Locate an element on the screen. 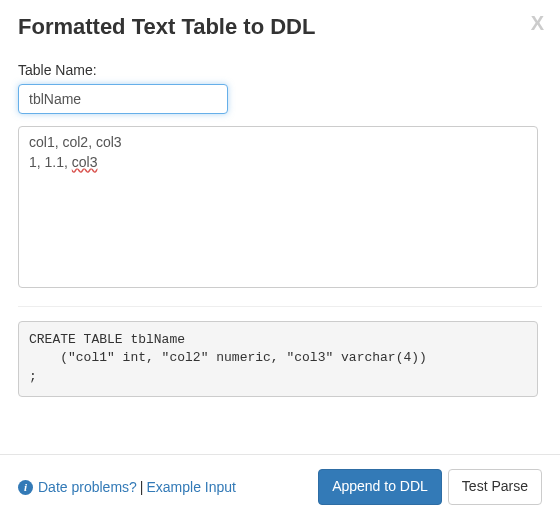 The width and height of the screenshot is (560, 519). test-parse-button: Test Parse is located at coordinates (495, 487).